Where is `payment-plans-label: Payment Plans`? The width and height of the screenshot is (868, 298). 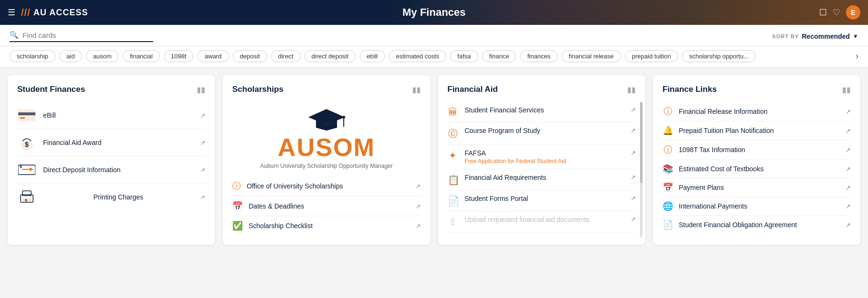
payment-plans-label: Payment Plans is located at coordinates (701, 188).